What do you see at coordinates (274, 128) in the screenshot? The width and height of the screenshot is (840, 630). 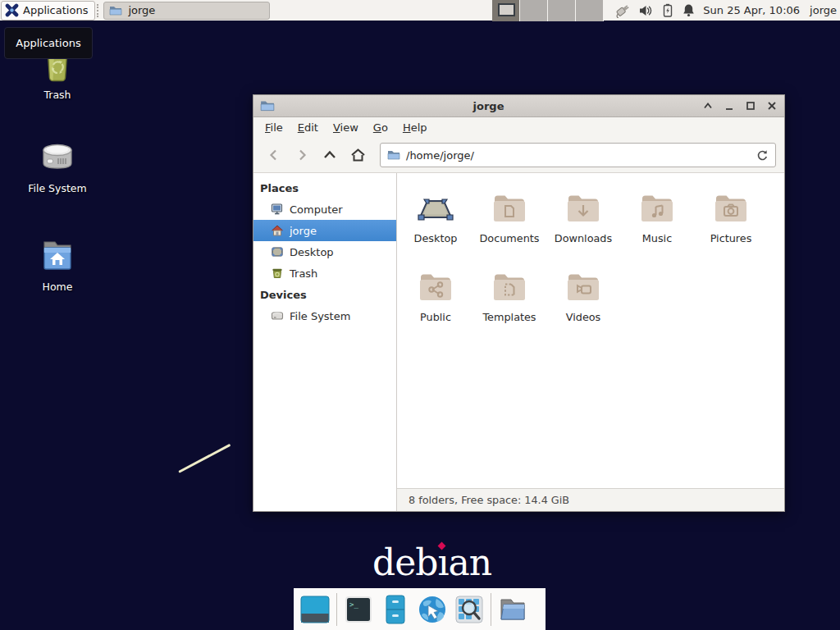 I see `menu-file: File` at bounding box center [274, 128].